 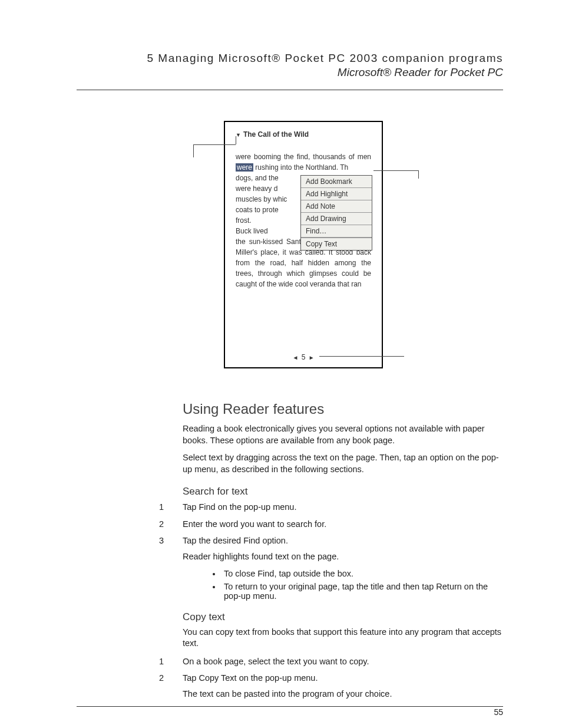 I want to click on current-page-number: 5, so click(x=304, y=357).